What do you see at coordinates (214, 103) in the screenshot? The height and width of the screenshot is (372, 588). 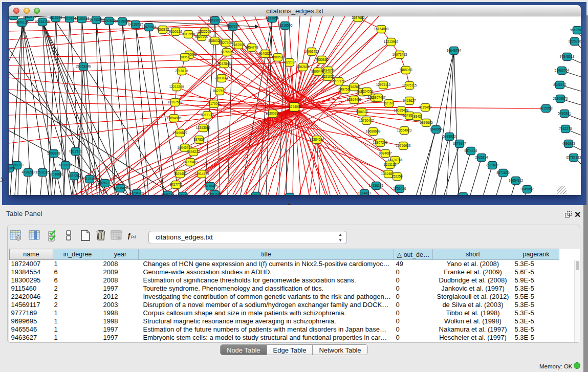 I see `svg-text: 417006` at bounding box center [214, 103].